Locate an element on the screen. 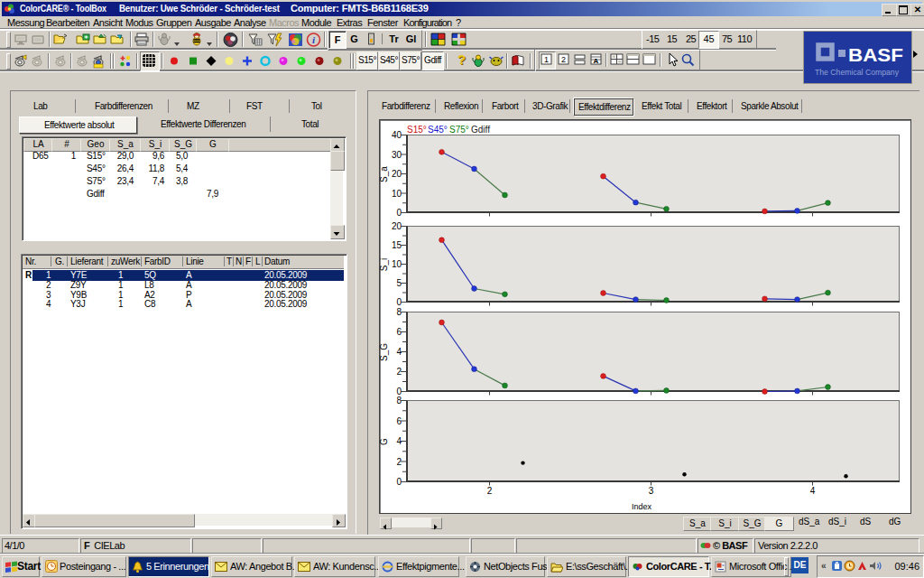 This screenshot has height=578, width=924. svg-text: S_a is located at coordinates (384, 174).